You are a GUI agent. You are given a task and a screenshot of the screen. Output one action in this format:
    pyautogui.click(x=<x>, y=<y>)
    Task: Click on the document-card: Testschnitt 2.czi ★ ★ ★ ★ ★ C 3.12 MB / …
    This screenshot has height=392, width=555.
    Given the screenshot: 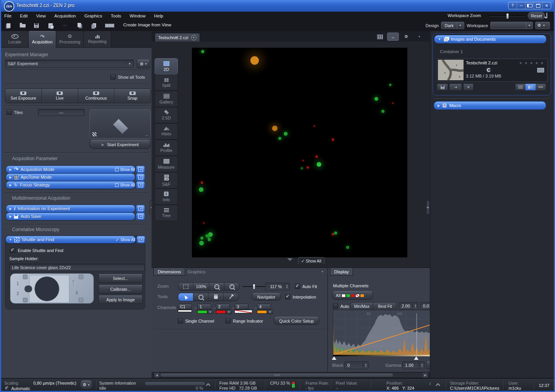 What is the action you would take?
    pyautogui.click(x=492, y=70)
    